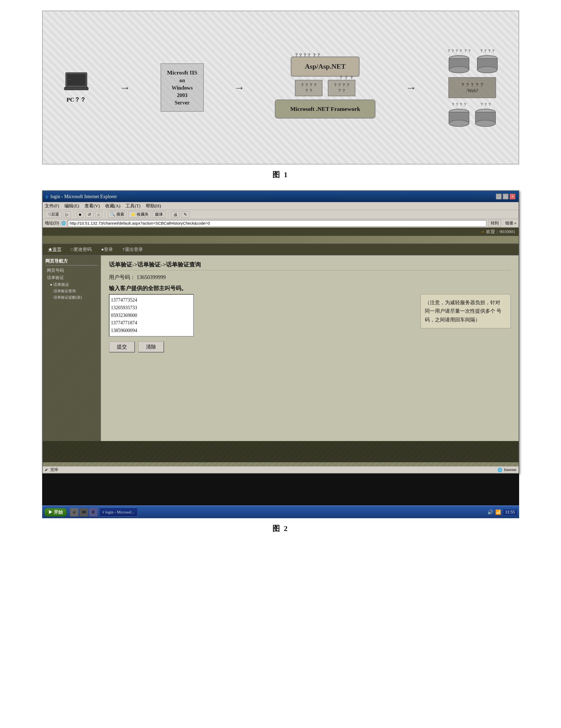  I want to click on email-quicklaunch: ✉, so click(84, 512).